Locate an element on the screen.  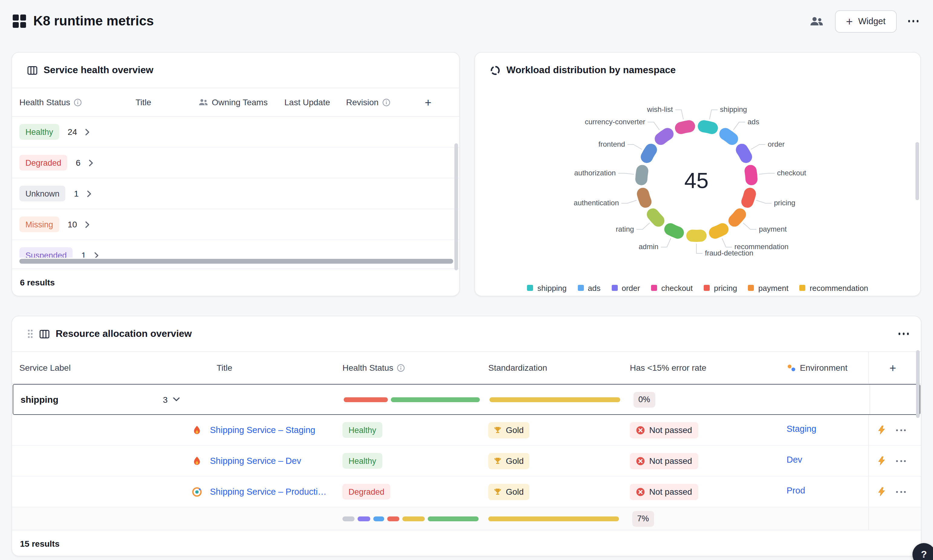
table-widget-icon is located at coordinates (45, 334).